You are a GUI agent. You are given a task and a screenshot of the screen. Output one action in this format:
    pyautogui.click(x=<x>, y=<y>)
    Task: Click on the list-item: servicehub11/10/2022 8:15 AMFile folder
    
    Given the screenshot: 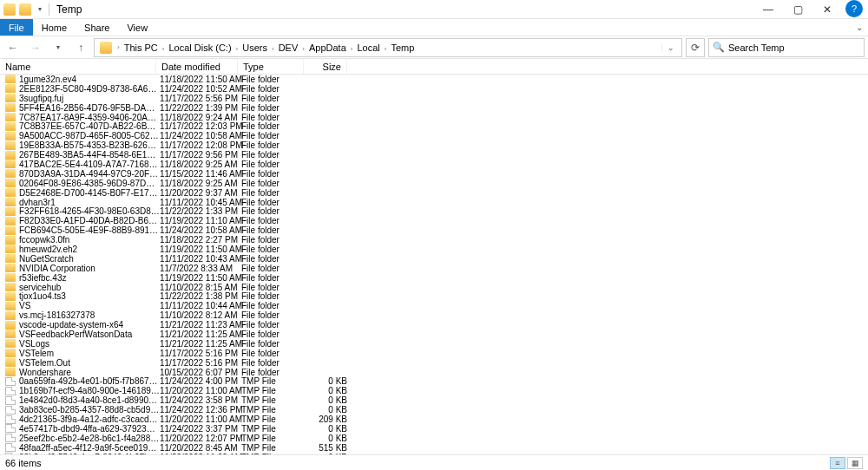 What is the action you would take?
    pyautogui.click(x=434, y=288)
    